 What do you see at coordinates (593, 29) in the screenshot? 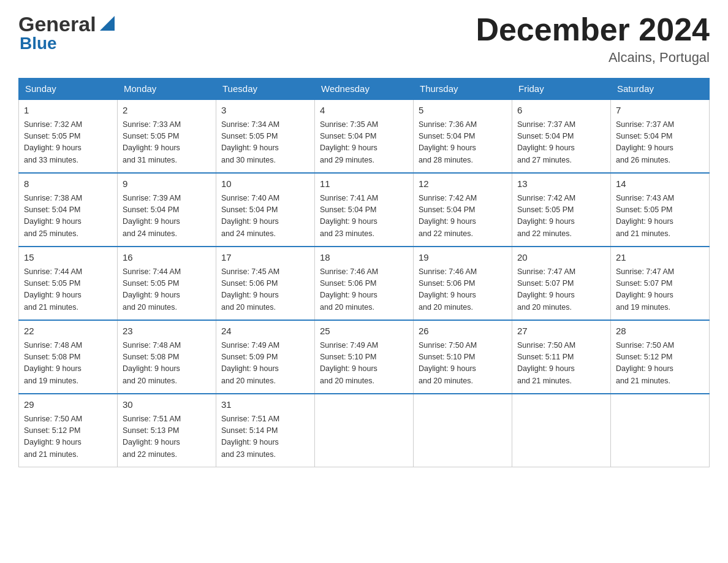
I see `month-title: December 2024` at bounding box center [593, 29].